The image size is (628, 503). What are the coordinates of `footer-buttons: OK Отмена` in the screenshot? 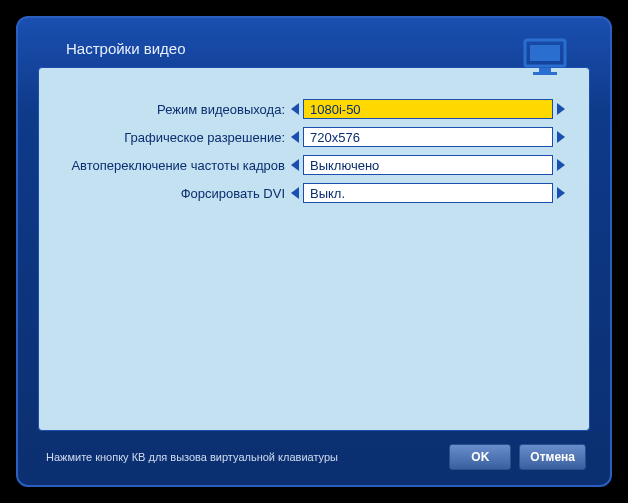 It's located at (518, 457).